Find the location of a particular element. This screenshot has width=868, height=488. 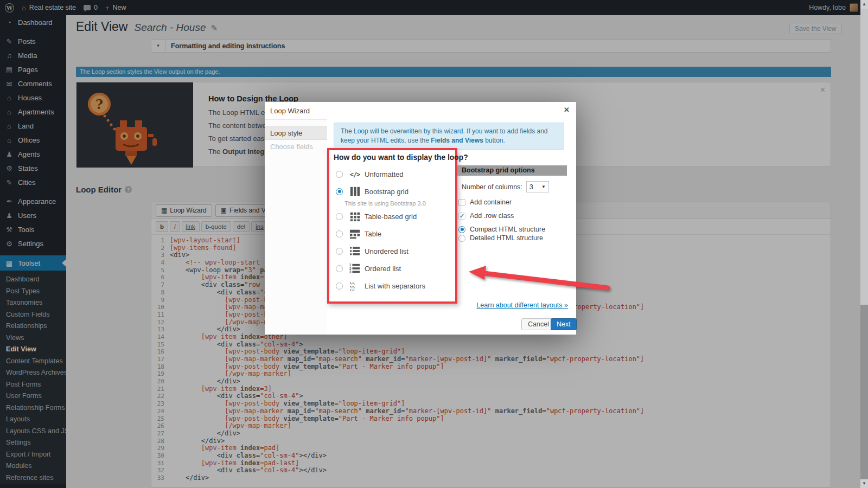

option-label: Table-based grid is located at coordinates (390, 217).